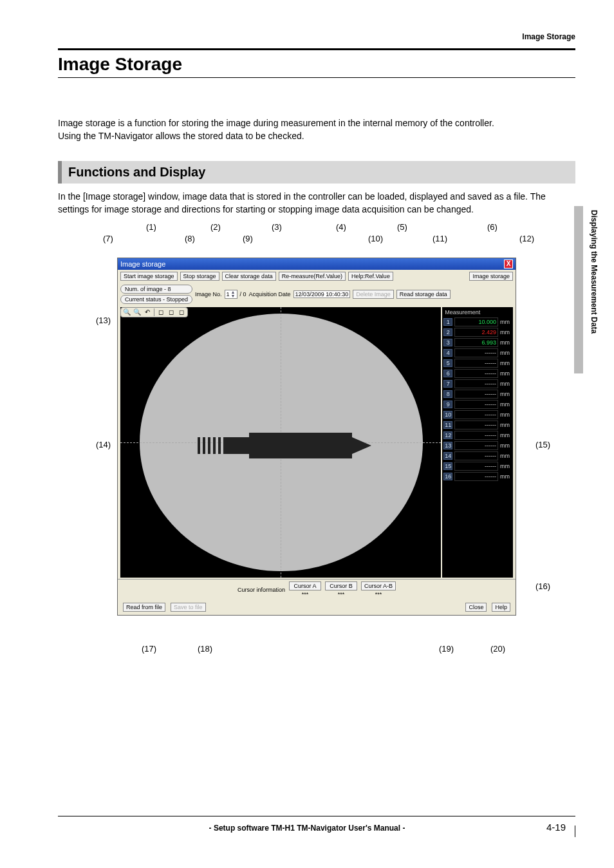  What do you see at coordinates (188, 607) in the screenshot?
I see `save-to-file-button: Save to file` at bounding box center [188, 607].